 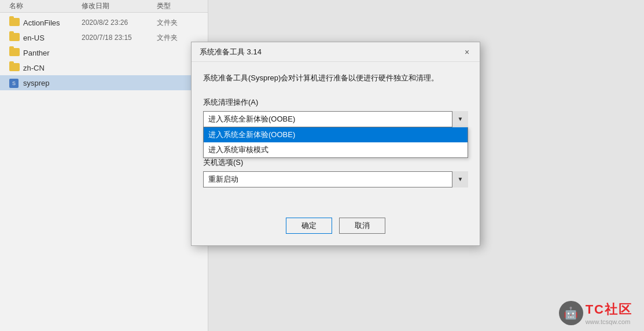 I want to click on cleanup-dropdown-list: 进入系统全新体验(OOBE) 进入系统审核模式, so click(x=336, y=142).